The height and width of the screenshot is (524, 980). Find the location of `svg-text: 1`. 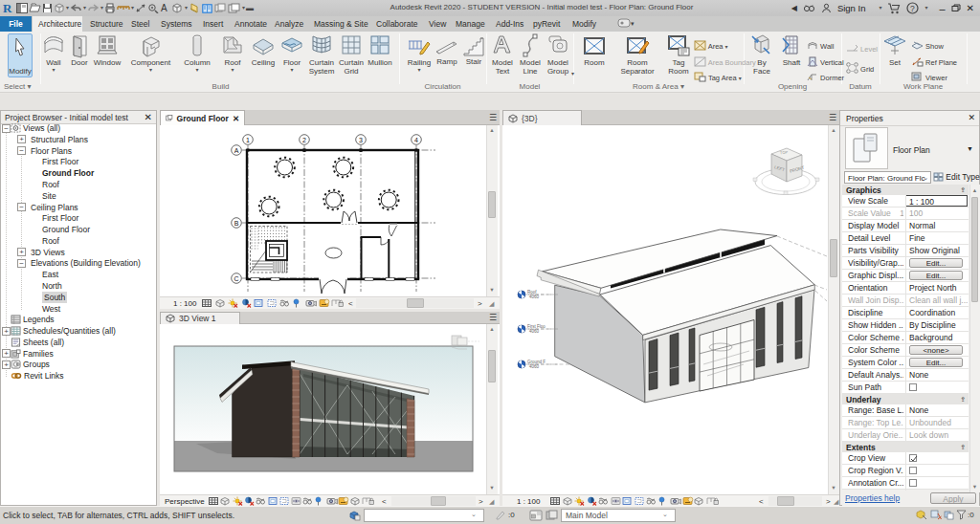

svg-text: 1 is located at coordinates (248, 140).